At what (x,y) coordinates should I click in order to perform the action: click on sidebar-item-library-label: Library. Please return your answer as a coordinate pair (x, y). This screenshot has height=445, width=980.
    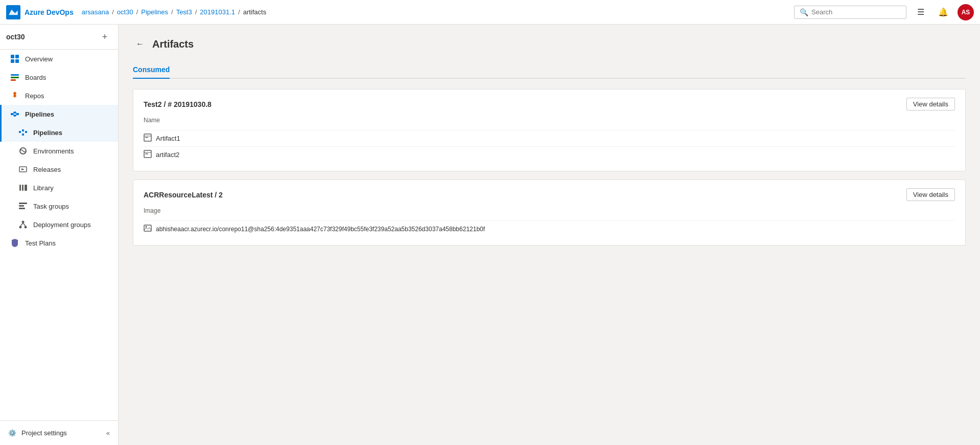
    Looking at the image, I should click on (43, 188).